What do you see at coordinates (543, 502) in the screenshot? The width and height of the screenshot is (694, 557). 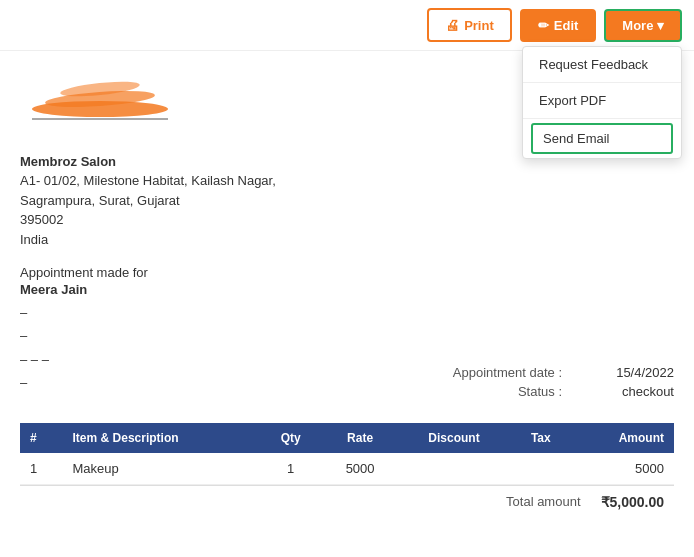 I see `total-label: Total amount` at bounding box center [543, 502].